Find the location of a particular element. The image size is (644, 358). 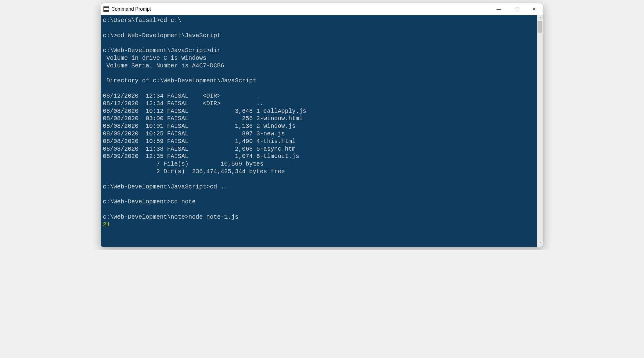

terminal-line: 2 Dir(s) 236,474,425,344 bytes free is located at coordinates (194, 172).